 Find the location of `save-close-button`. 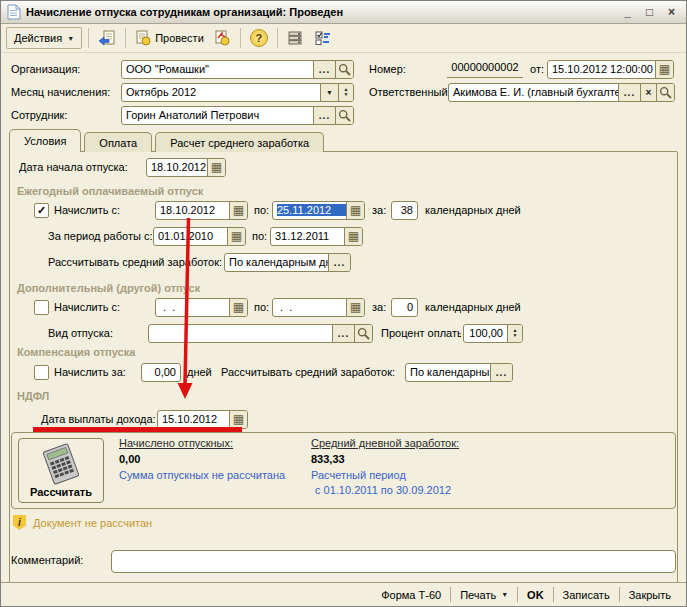

save-close-button is located at coordinates (107, 38).